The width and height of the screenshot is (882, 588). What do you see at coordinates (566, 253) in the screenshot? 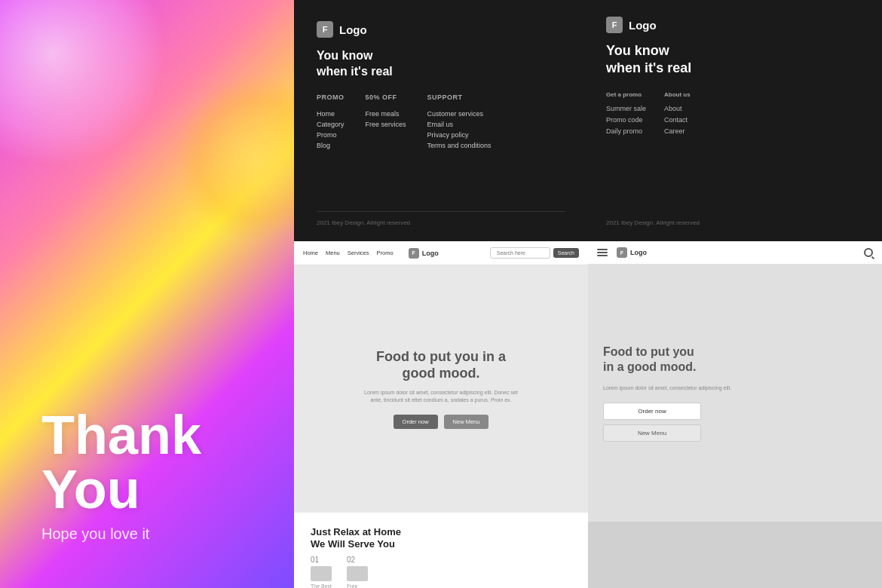
I see `website-search-button: Search` at bounding box center [566, 253].